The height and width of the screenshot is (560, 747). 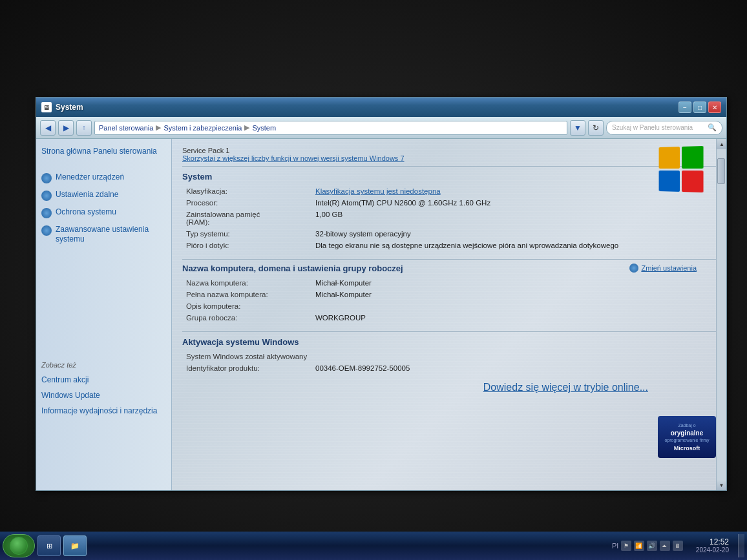 What do you see at coordinates (566, 388) in the screenshot?
I see `more-info-link: Dowiedz się więcej w trybie online...` at bounding box center [566, 388].